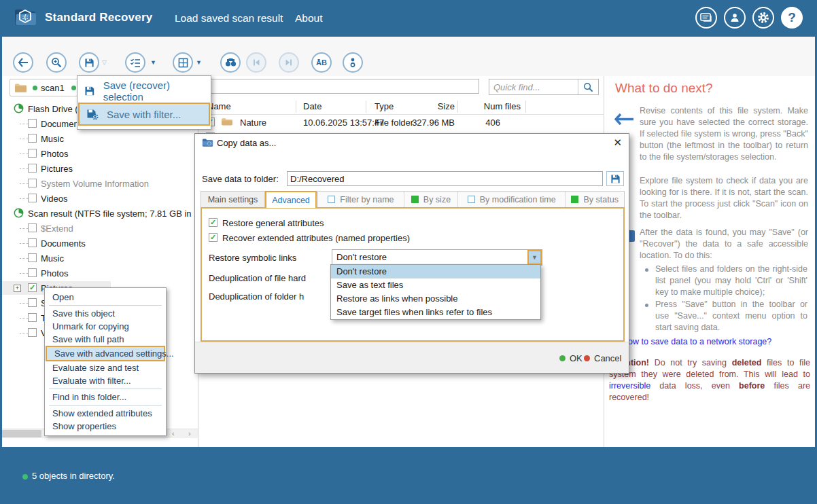  What do you see at coordinates (431, 200) in the screenshot?
I see `tab-by-size: By size` at bounding box center [431, 200].